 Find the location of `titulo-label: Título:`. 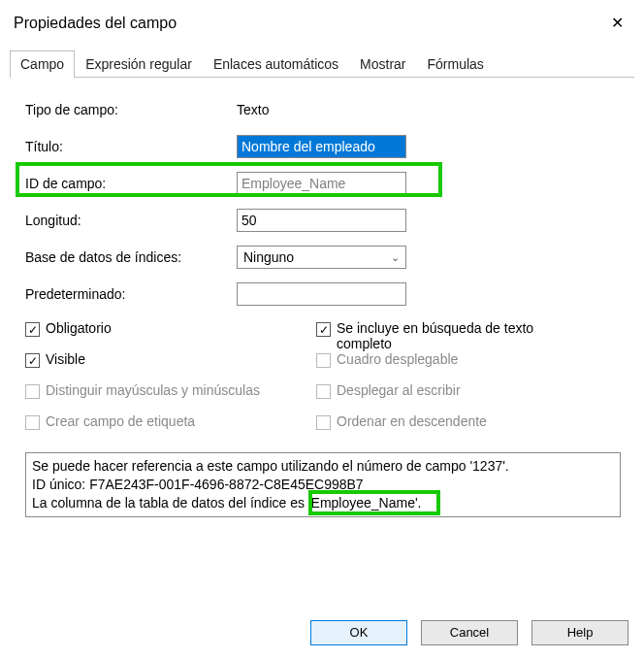

titulo-label: Título: is located at coordinates (131, 147).